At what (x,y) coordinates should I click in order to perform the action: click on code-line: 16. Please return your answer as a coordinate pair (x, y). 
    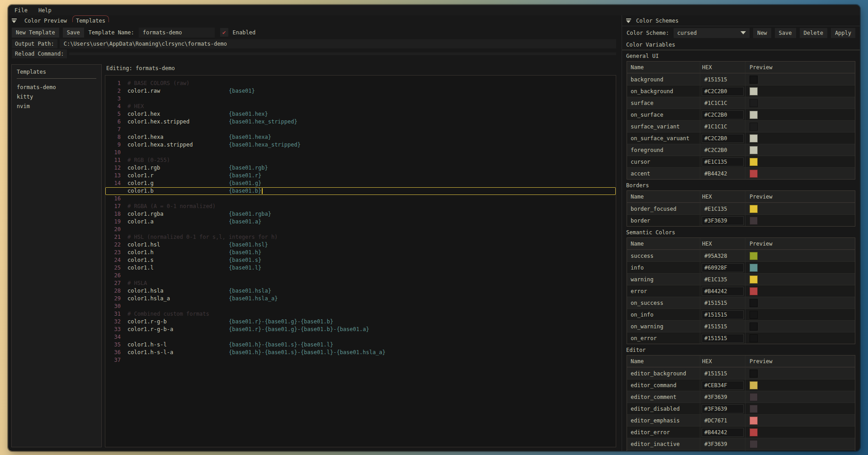
    Looking at the image, I should click on (361, 199).